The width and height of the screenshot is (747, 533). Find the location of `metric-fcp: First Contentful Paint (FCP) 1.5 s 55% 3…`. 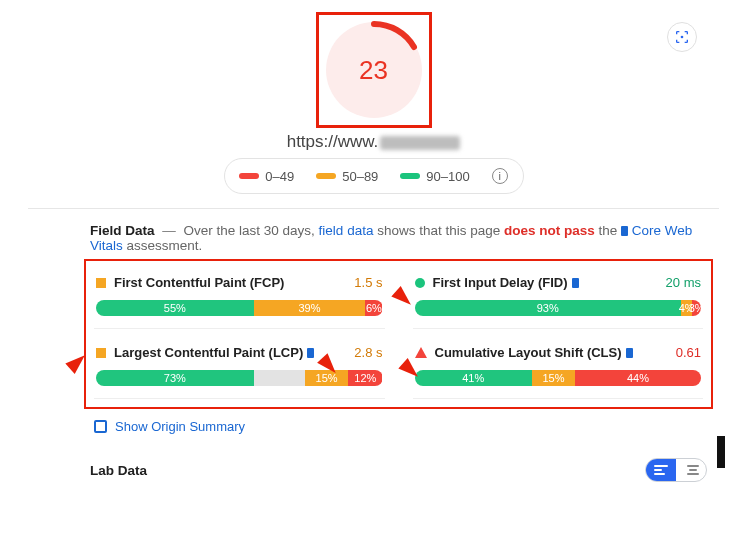

metric-fcp: First Contentful Paint (FCP) 1.5 s 55% 3… is located at coordinates (240, 299).